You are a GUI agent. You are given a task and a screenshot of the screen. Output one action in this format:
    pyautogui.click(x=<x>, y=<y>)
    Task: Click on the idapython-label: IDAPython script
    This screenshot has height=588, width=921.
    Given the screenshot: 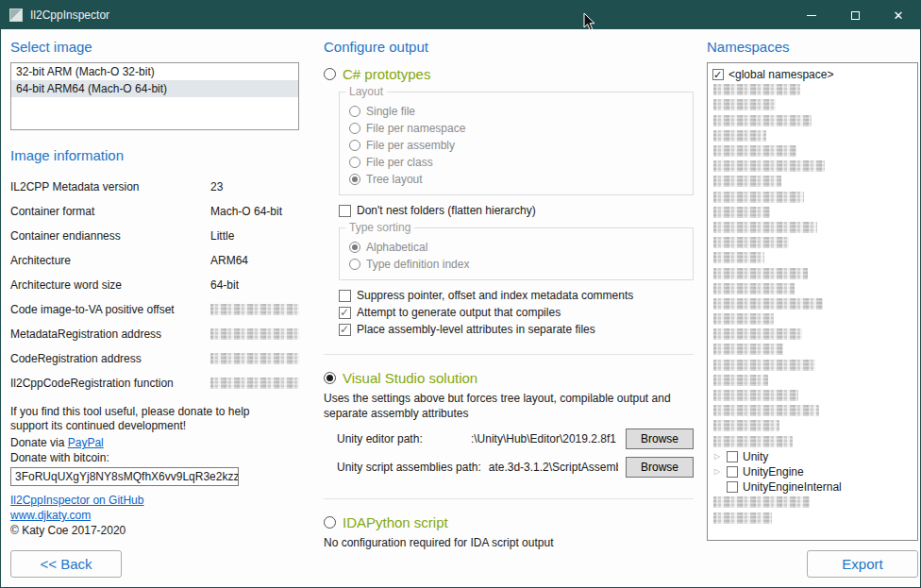 What is the action you would take?
    pyautogui.click(x=395, y=523)
    